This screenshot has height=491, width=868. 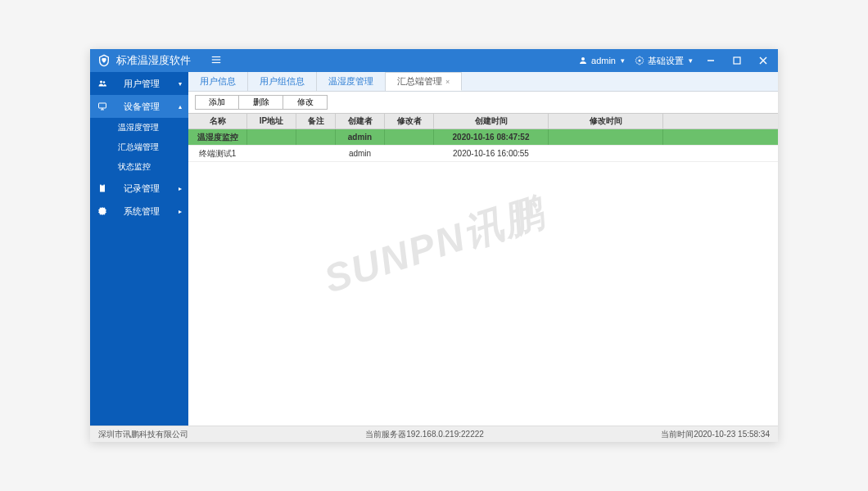 What do you see at coordinates (483, 121) in the screenshot?
I see `table-header: 名称 IP地址 备注 创建者 修改者 创建时间 修改时间` at bounding box center [483, 121].